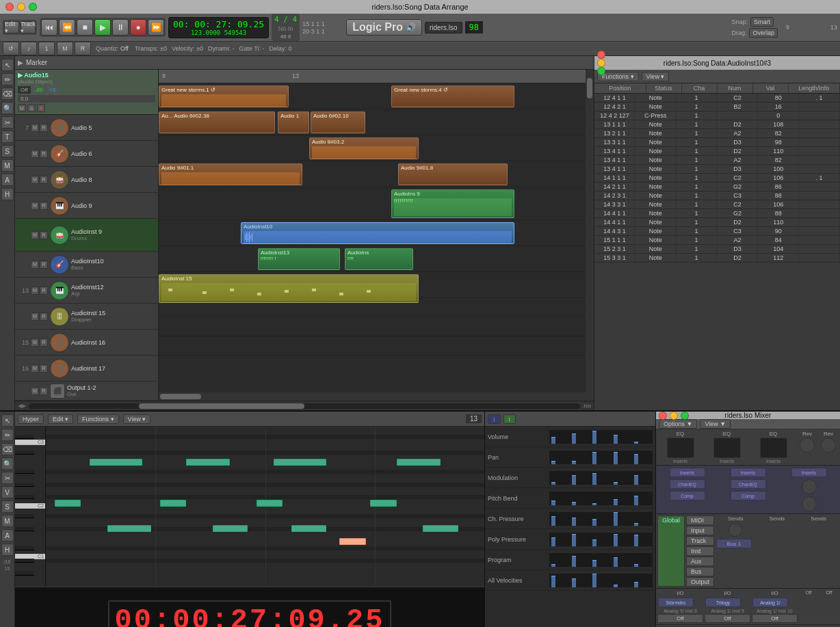 The width and height of the screenshot is (840, 627). What do you see at coordinates (601, 71) in the screenshot?
I see `event-max` at bounding box center [601, 71].